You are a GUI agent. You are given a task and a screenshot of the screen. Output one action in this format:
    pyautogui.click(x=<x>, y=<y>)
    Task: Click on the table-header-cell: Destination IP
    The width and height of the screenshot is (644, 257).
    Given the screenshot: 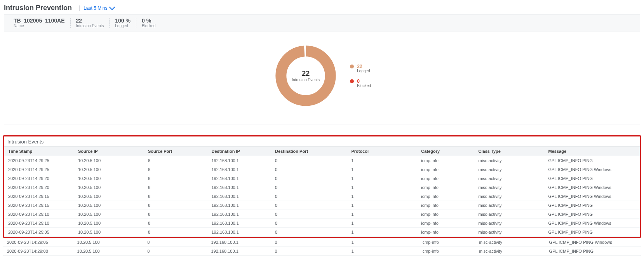 What is the action you would take?
    pyautogui.click(x=240, y=152)
    